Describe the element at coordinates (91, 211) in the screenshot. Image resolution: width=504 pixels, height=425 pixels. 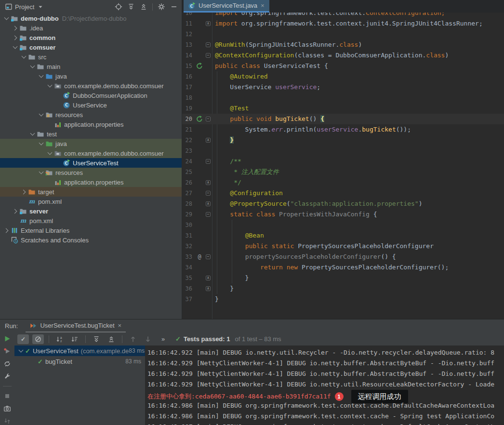
I see `tree-item-server: server` at that location.